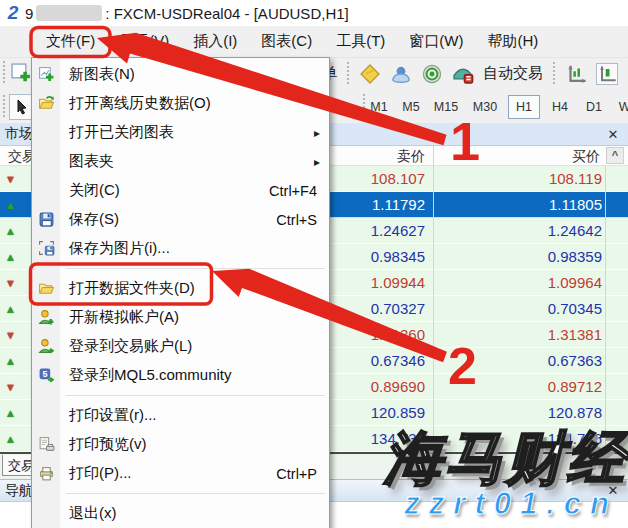  Describe the element at coordinates (180, 444) in the screenshot. I see `menu-item-print-preview: 打印预览(v)` at that location.